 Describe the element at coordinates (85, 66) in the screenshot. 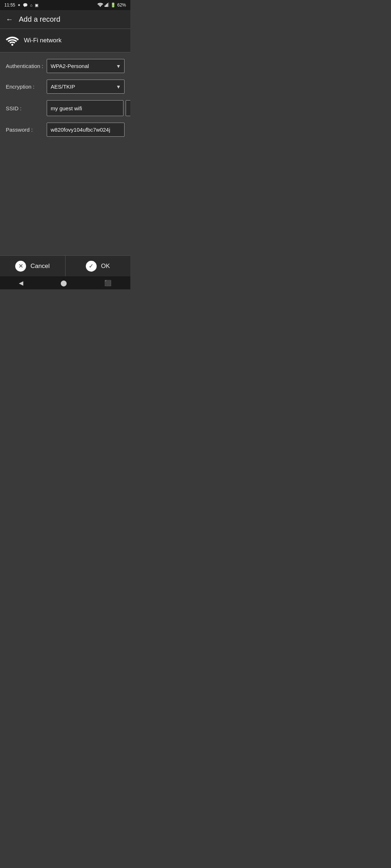

I see `auth-select: WPA2-Personal WPA3-Personal WPA-Personal…` at that location.